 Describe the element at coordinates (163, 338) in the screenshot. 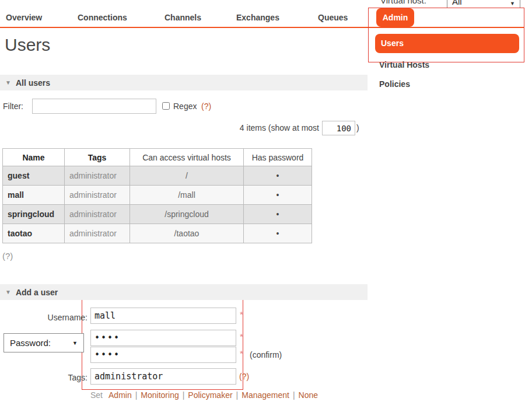

I see `password-input` at that location.